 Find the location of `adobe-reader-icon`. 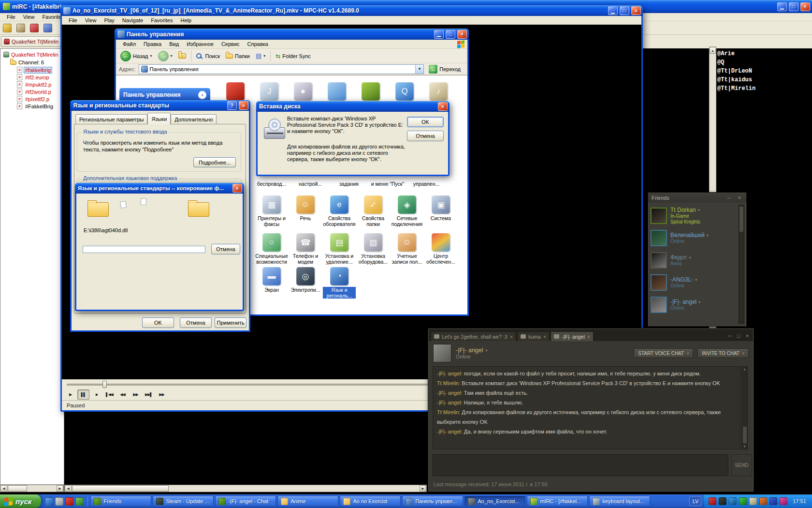

adobe-reader-icon is located at coordinates (235, 91).